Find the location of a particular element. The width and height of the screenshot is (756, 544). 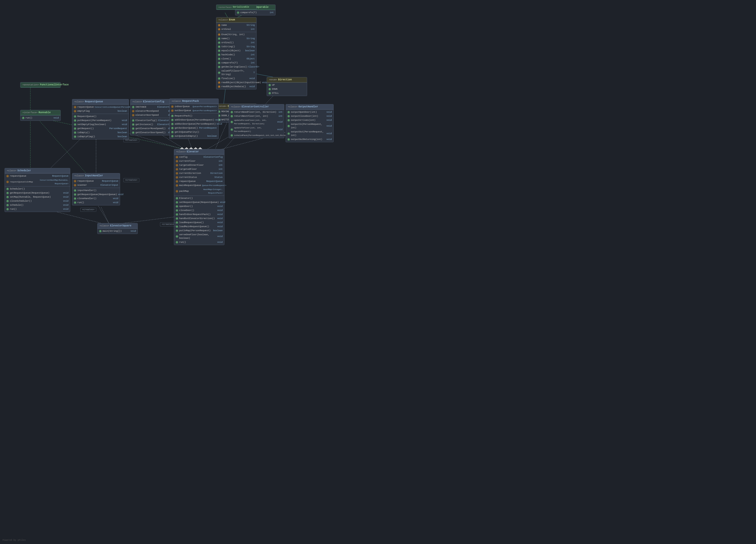

enum-fields: # name String # ordinal int is located at coordinates (236, 27).